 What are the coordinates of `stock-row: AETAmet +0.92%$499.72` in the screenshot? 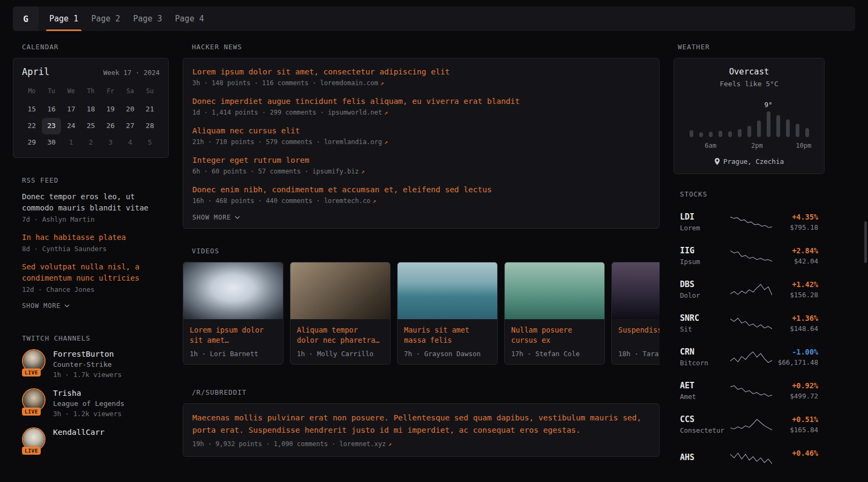 It's located at (749, 391).